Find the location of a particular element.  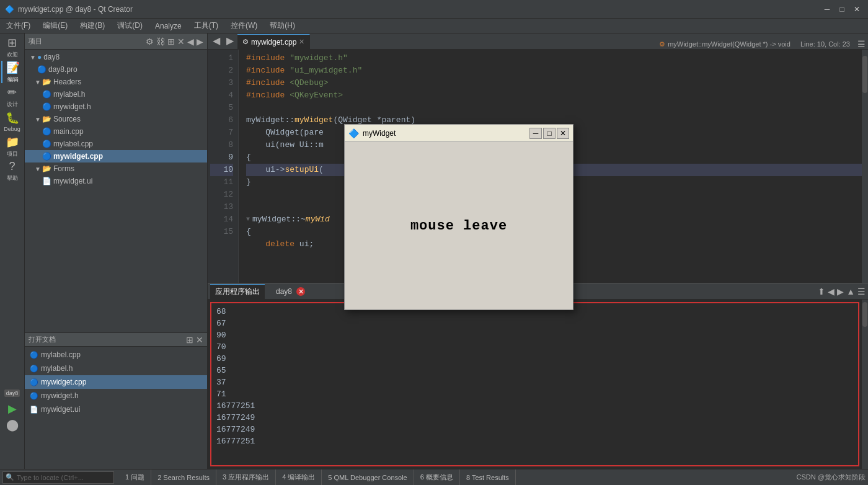

sidebar-edit: 📝 编辑 is located at coordinates (12, 72).